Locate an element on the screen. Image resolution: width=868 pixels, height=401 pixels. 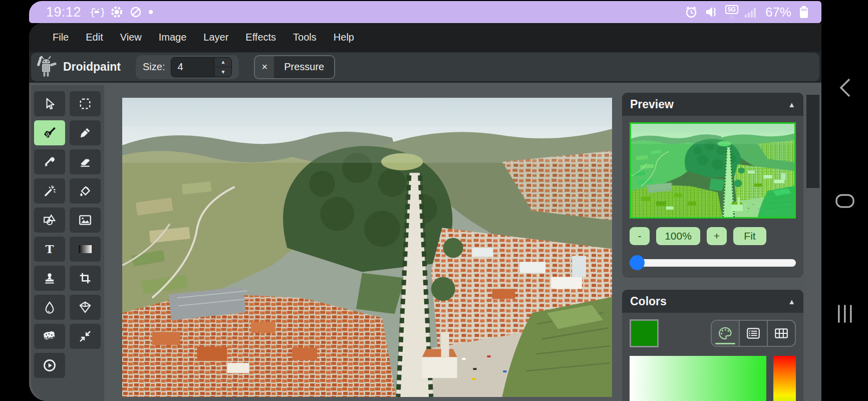
rect-select-icon is located at coordinates (85, 104).